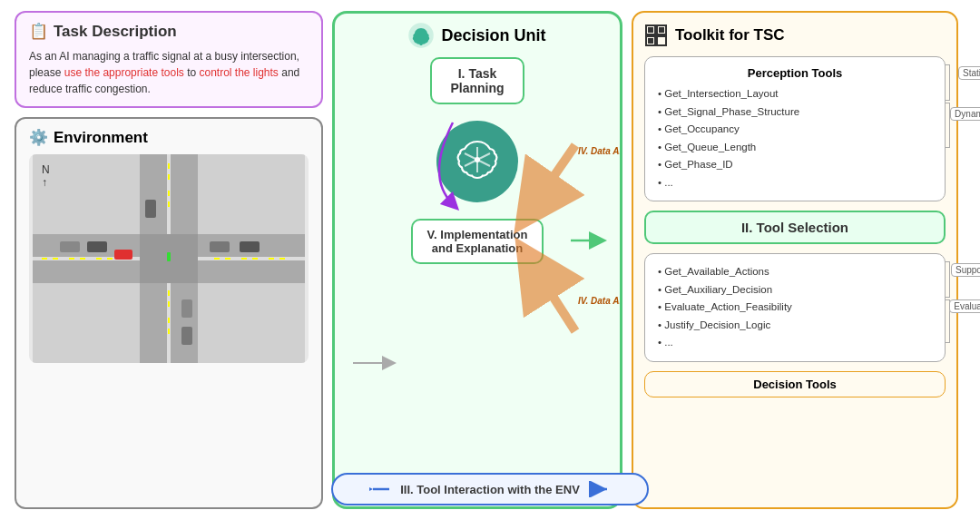  I want to click on decision-tool-item: ..., so click(795, 343).